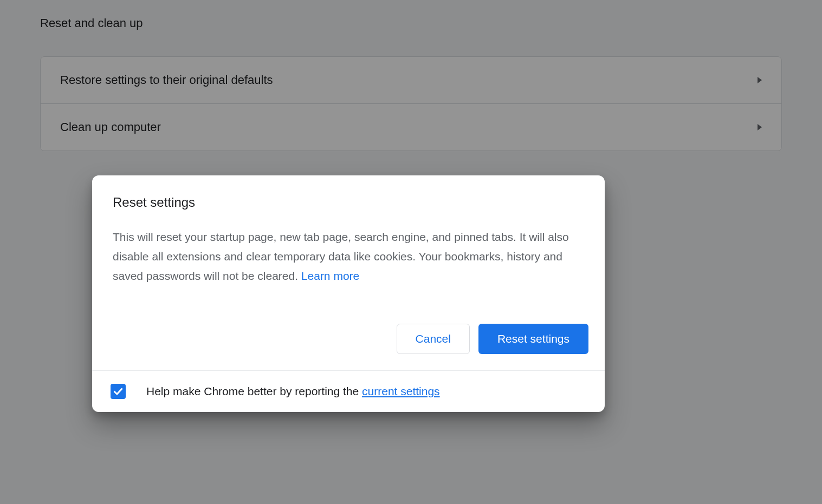  I want to click on cancel-button: Cancel, so click(433, 339).